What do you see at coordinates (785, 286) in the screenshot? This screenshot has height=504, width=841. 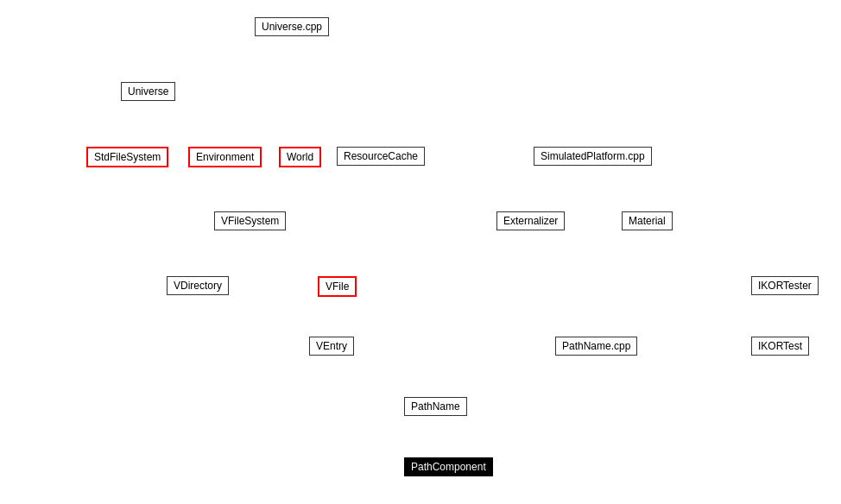 I see `ikortester-node: IKORTester` at bounding box center [785, 286].